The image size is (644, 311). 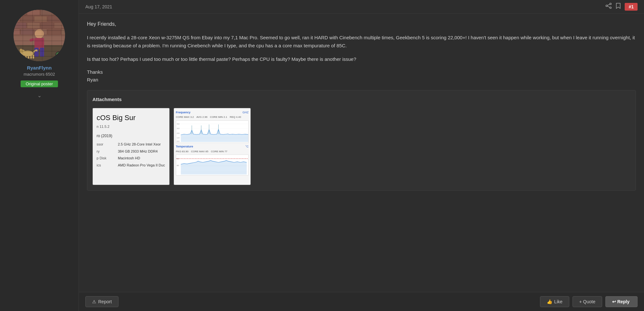 I want to click on mac-model: ro (2019), so click(x=131, y=136).